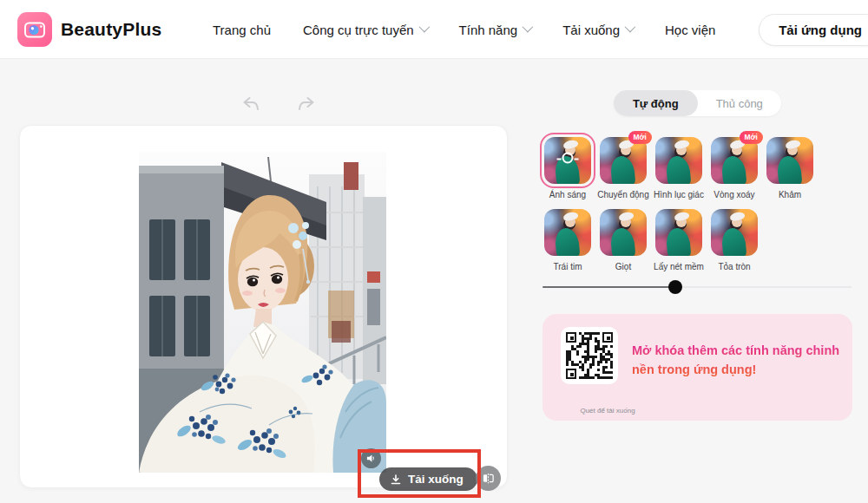 The height and width of the screenshot is (503, 868). Describe the element at coordinates (396, 480) in the screenshot. I see `download-icon` at that location.